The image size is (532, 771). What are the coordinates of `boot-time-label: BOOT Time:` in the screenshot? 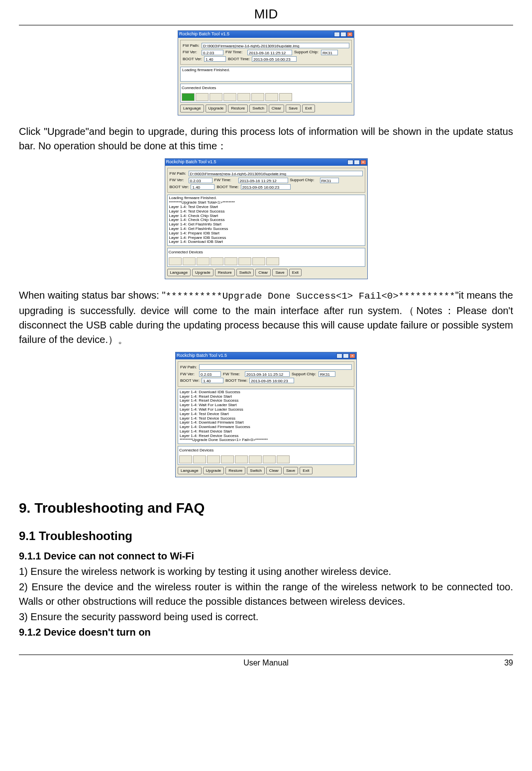 It's located at (239, 59).